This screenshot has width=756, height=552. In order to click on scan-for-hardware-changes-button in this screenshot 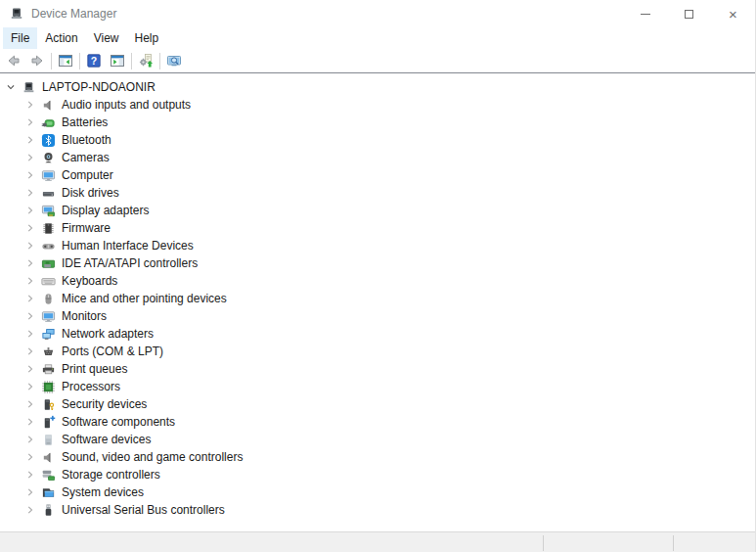, I will do `click(146, 61)`.